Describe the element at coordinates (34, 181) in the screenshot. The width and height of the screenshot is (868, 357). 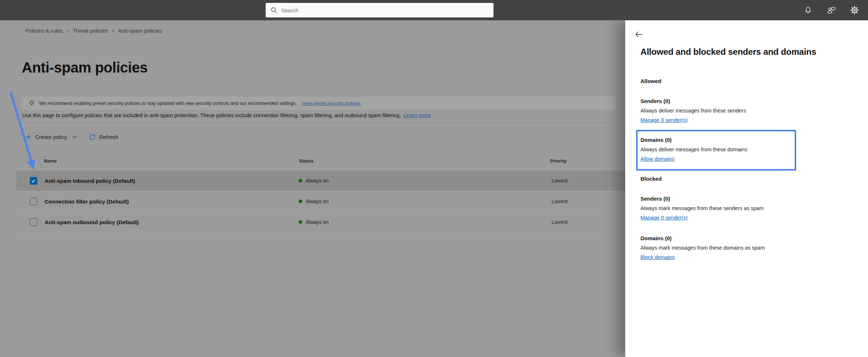
I see `checkmark-icon: ✓` at that location.